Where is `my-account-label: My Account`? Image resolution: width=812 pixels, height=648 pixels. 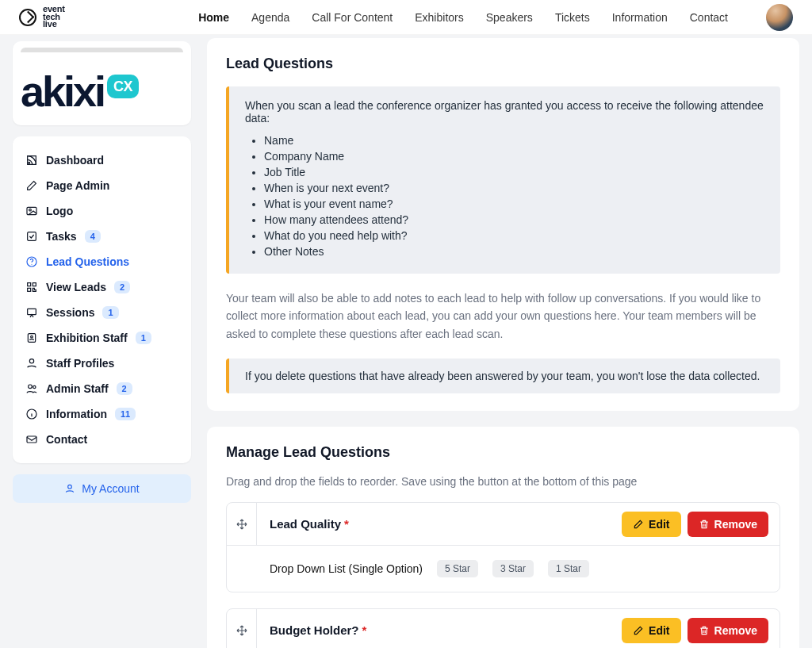 my-account-label: My Account is located at coordinates (110, 489).